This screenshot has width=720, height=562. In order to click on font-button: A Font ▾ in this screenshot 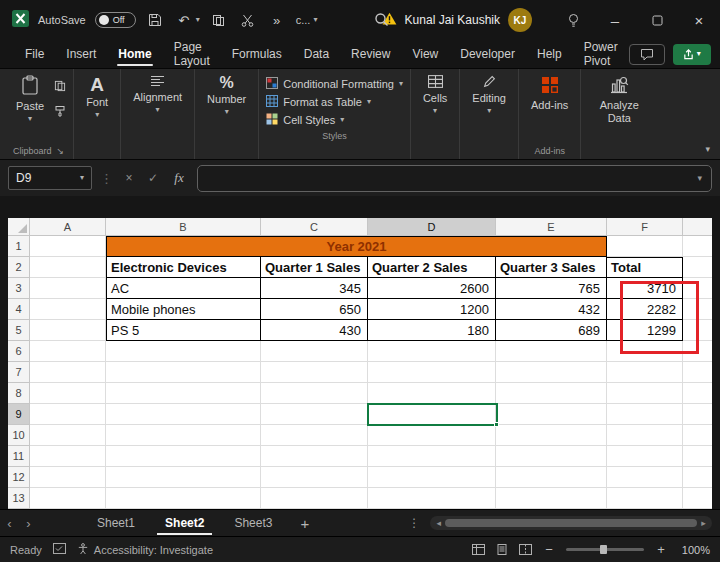, I will do `click(97, 97)`.